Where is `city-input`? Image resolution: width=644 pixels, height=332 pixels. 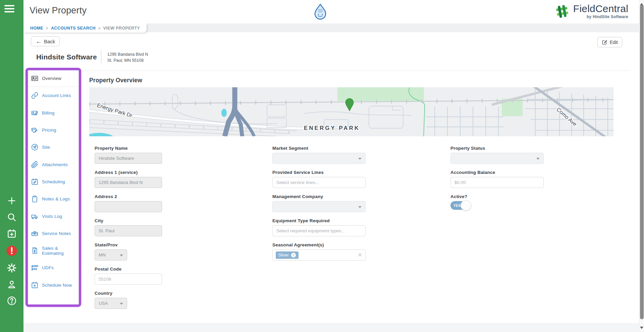 city-input is located at coordinates (128, 231).